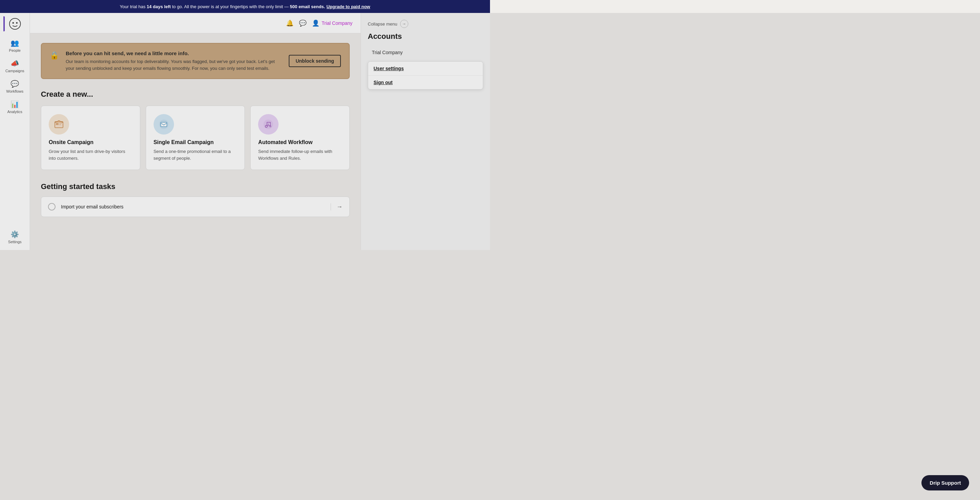  Describe the element at coordinates (223, 7) in the screenshot. I see `banner-text: Your trial has 14 days left to go. All t…` at that location.